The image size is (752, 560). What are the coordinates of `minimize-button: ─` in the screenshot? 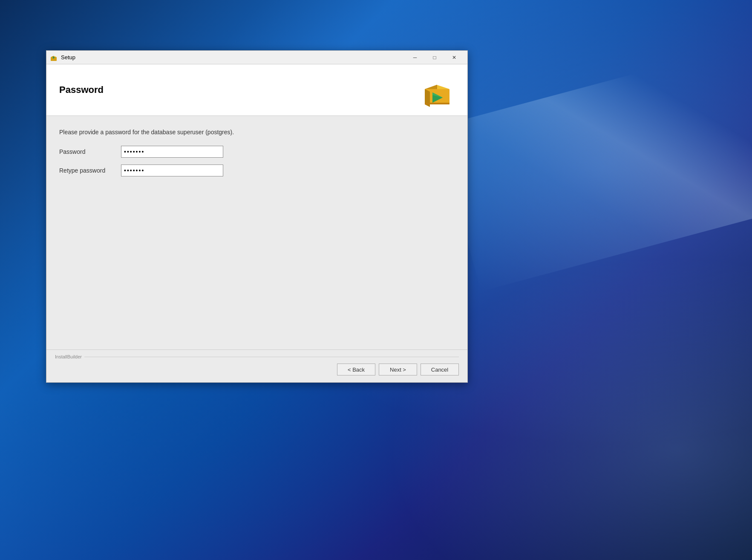 It's located at (415, 58).